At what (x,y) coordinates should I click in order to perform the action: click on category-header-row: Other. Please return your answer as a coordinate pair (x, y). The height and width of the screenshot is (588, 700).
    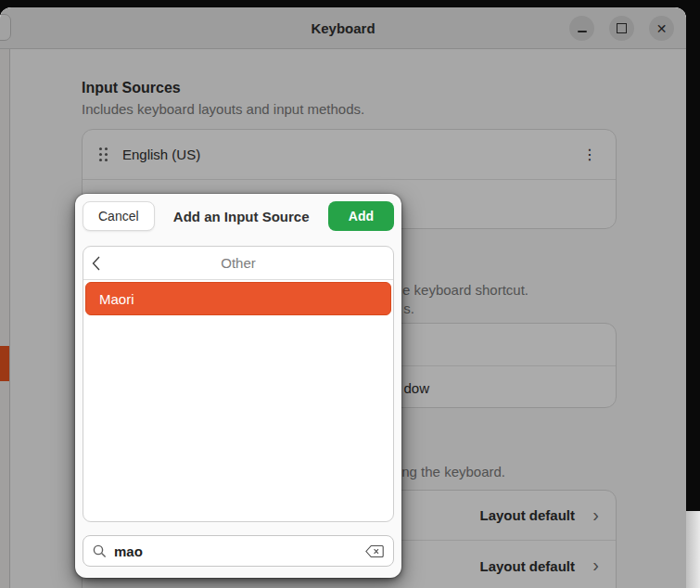
    Looking at the image, I should click on (238, 263).